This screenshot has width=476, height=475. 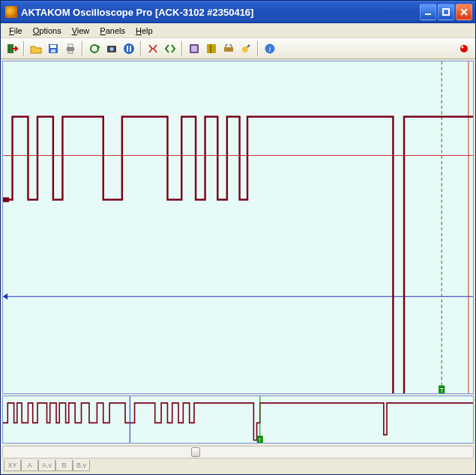 What do you see at coordinates (229, 49) in the screenshot?
I see `panel-c-icon` at bounding box center [229, 49].